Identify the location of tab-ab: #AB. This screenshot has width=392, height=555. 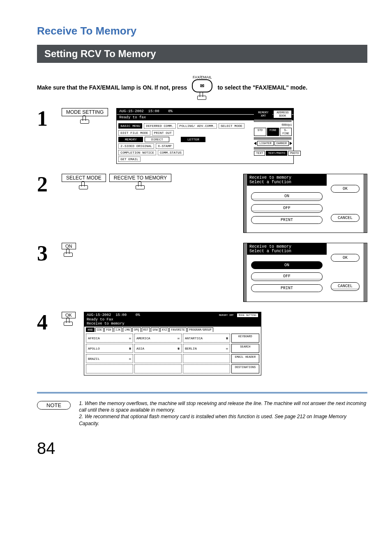
(90, 329).